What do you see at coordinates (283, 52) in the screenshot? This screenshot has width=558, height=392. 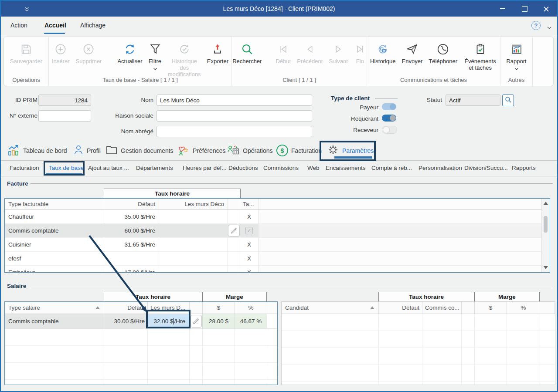 I see `debut-button: Début` at bounding box center [283, 52].